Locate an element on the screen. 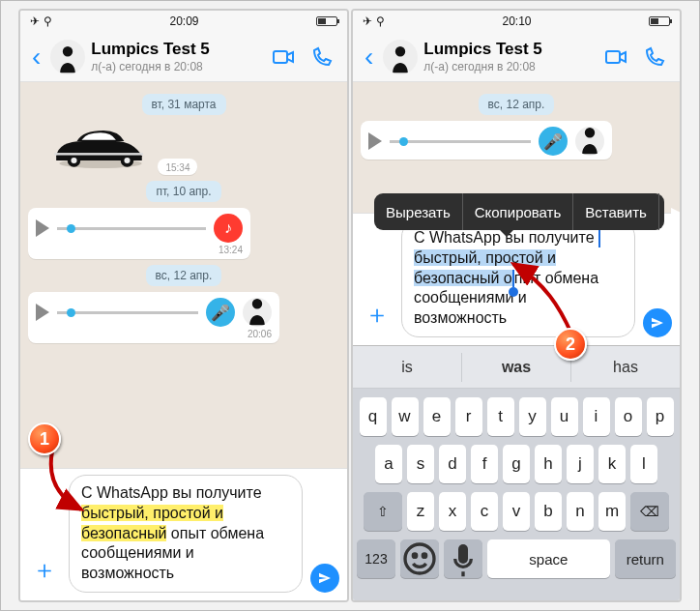 The image size is (700, 611). key-y: y is located at coordinates (533, 417).